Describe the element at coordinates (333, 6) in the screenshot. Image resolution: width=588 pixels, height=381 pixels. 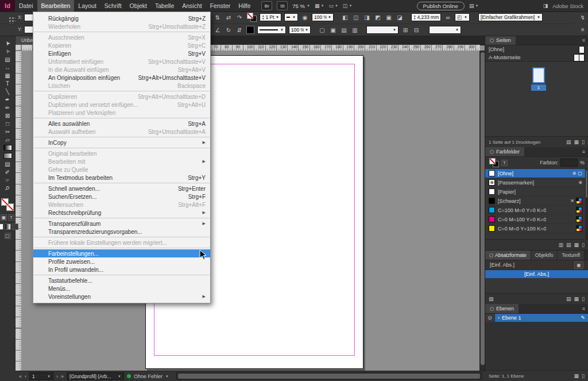
I see `screen-mode-dropdown: ▭▼` at that location.